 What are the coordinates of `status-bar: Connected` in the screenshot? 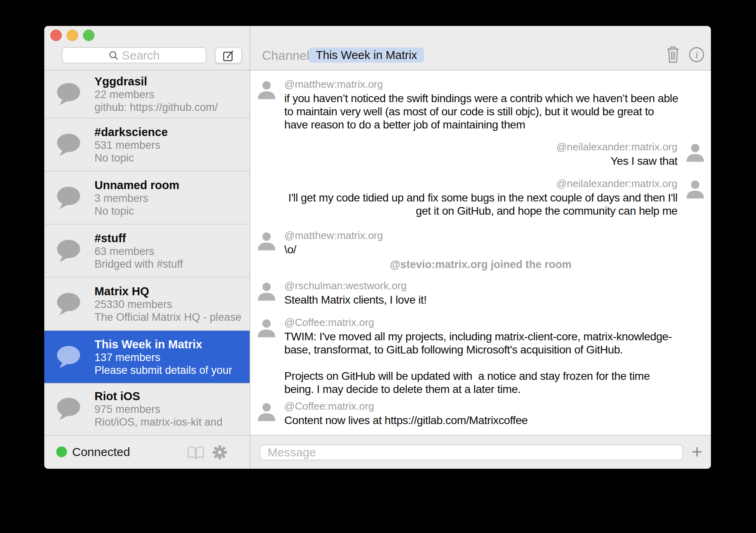 It's located at (147, 452).